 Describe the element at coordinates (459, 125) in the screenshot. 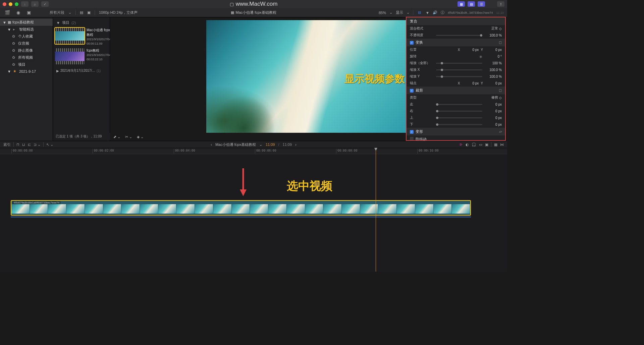

I see `crop-bottom-slider` at that location.